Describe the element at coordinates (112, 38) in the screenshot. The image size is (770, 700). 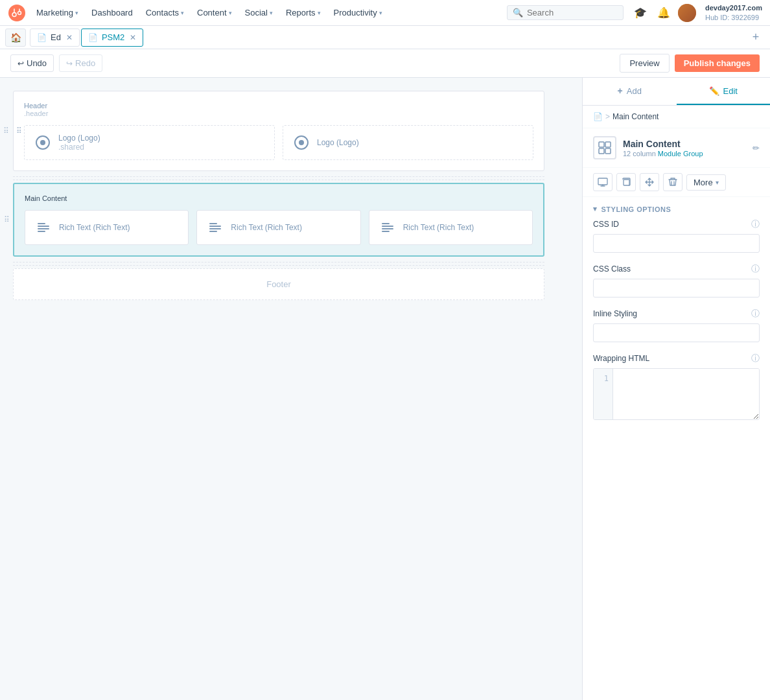
I see `tab-psm2: 📄 PSM2 ✕` at that location.